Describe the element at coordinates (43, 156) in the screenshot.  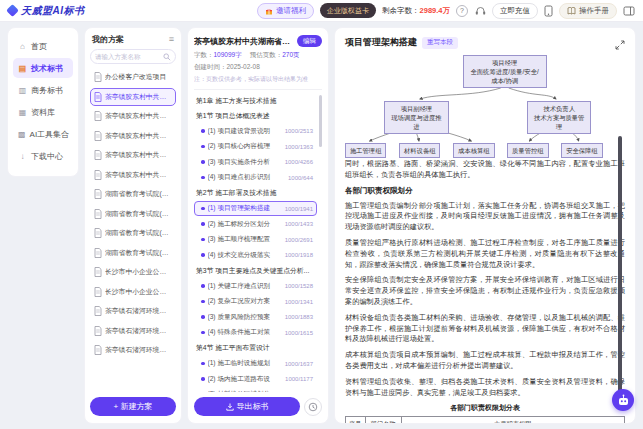
I see `sidebar-item-download: ↓下载中心` at that location.